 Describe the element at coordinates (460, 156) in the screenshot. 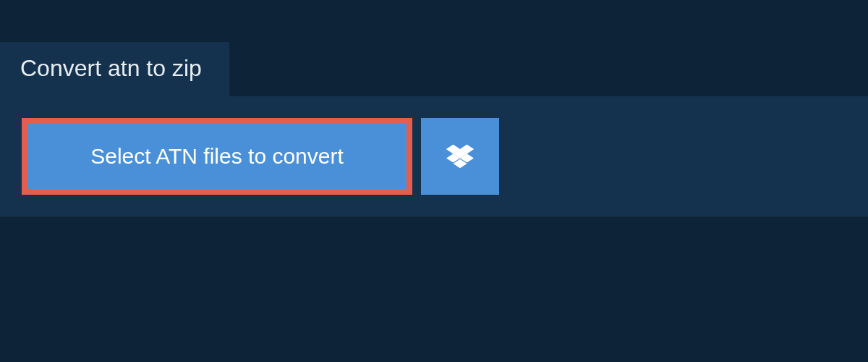

I see `dropbox-icon` at that location.